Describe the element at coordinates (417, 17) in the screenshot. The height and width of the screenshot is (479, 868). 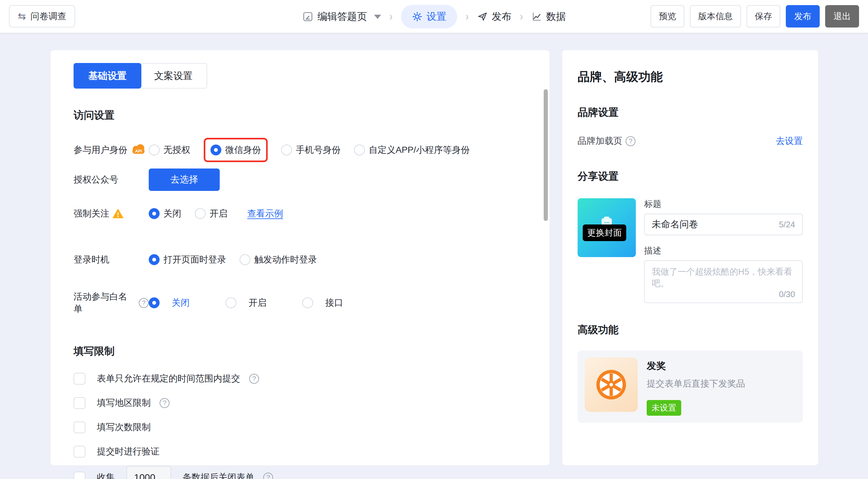
I see `gear-icon` at that location.